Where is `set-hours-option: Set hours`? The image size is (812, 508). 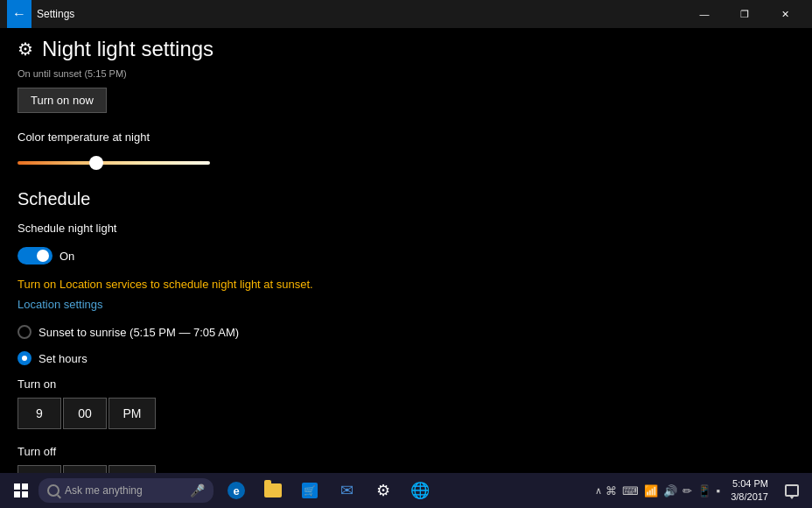
set-hours-option: Set hours is located at coordinates (406, 358).